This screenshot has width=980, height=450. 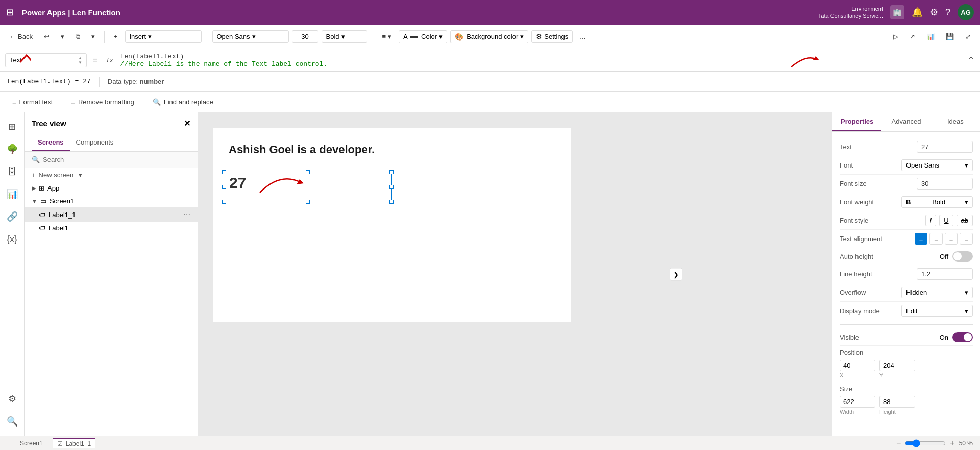 I want to click on handle-bm, so click(x=308, y=202).